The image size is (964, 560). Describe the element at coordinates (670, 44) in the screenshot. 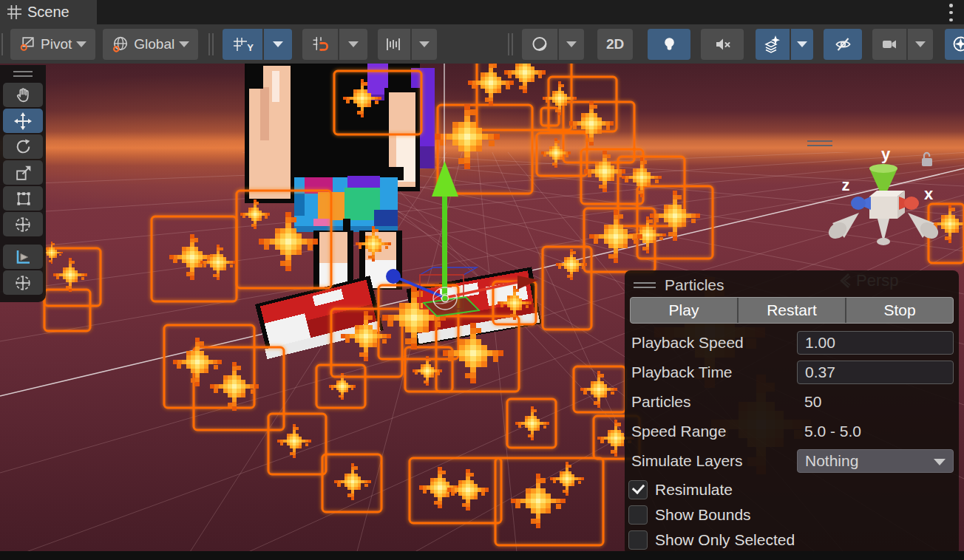

I see `light-bulb-icon` at that location.